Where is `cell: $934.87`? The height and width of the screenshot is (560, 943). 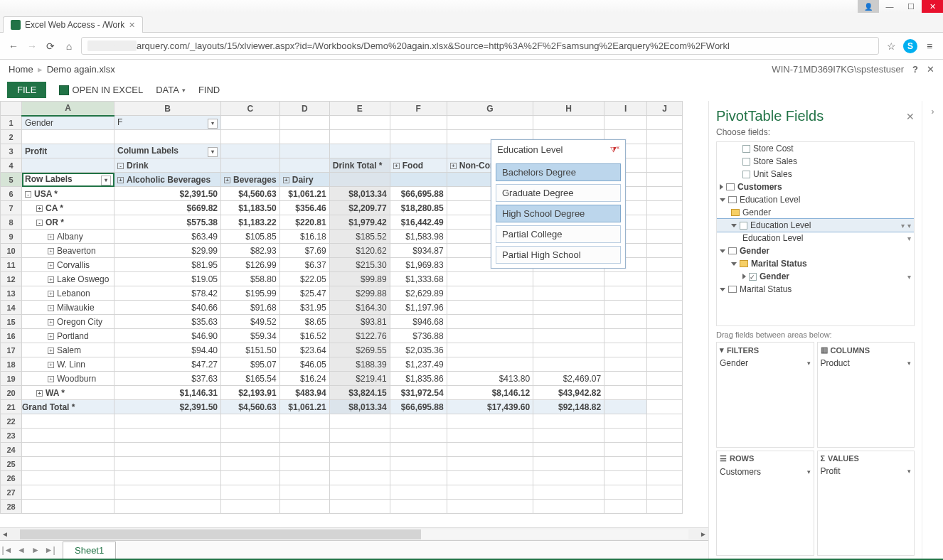 cell: $934.87 is located at coordinates (418, 251).